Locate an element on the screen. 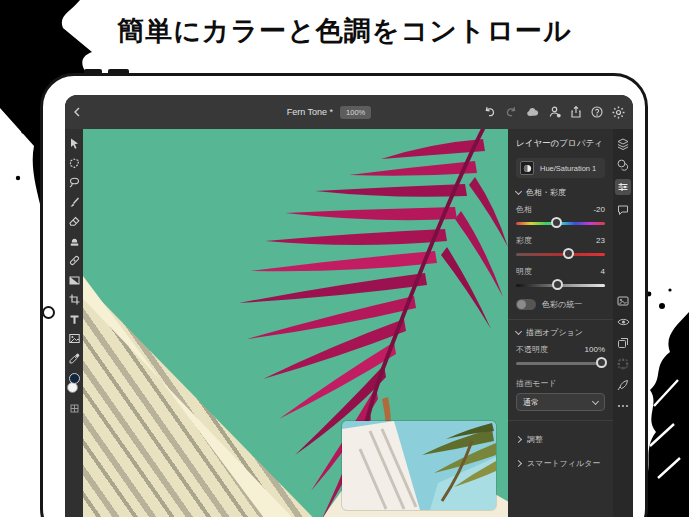  saturation-label: 彩度 is located at coordinates (524, 240).